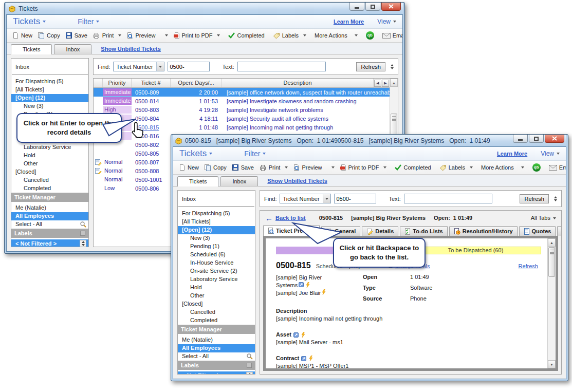 The width and height of the screenshot is (572, 392). I want to click on tab-charges: Charges, so click(559, 231).